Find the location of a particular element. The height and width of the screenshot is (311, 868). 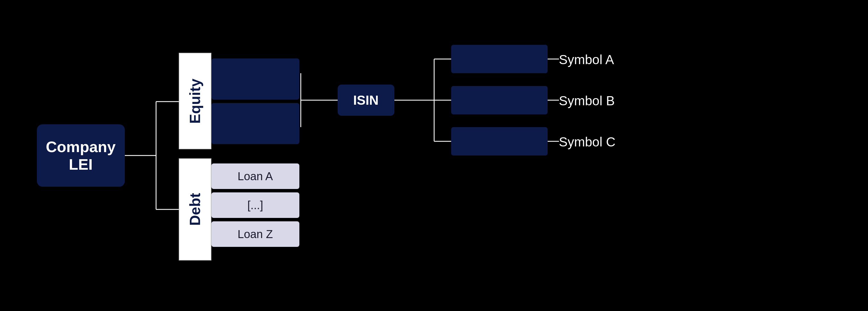

equity-boxes is located at coordinates (255, 101).